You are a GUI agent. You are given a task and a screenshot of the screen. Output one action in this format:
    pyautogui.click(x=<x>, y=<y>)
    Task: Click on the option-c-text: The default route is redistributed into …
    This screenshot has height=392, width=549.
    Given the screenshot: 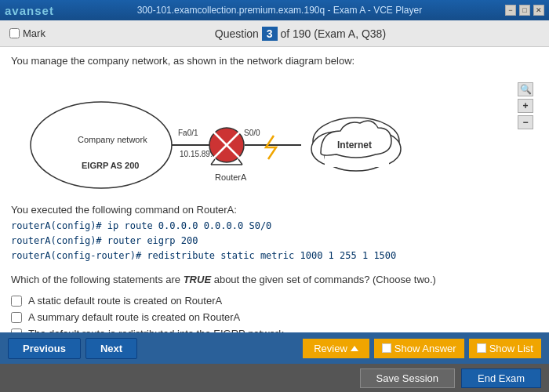 What is the action you would take?
    pyautogui.click(x=156, y=330)
    